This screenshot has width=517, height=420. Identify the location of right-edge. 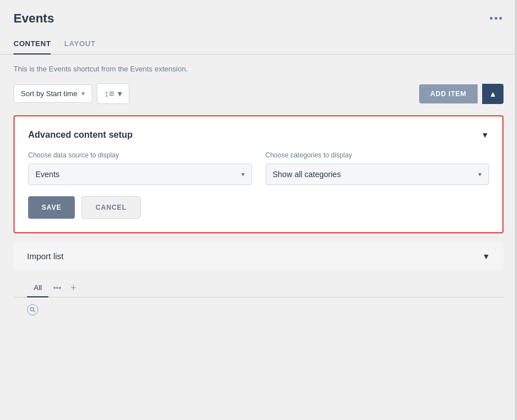
(516, 210).